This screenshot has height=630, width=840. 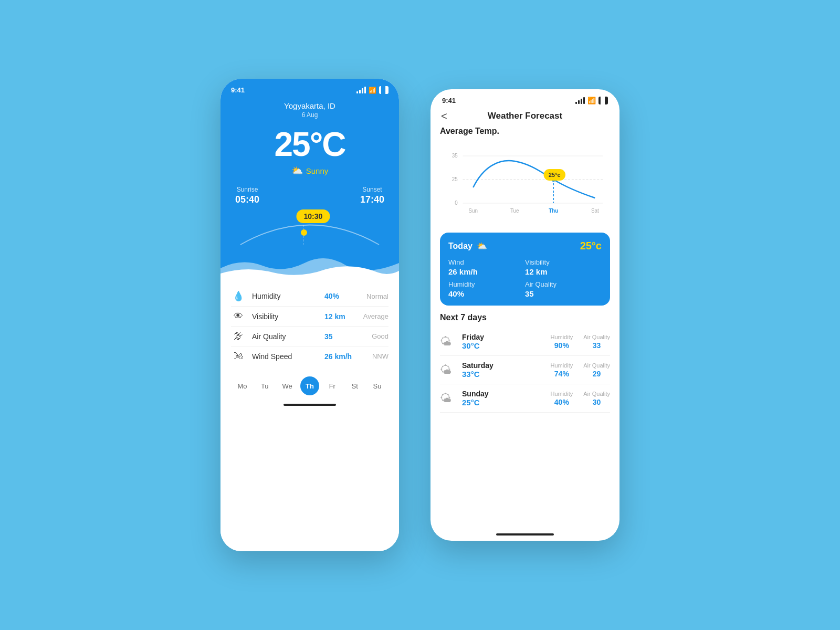 I want to click on forecast-humidity: Humidity 90%, so click(x=562, y=342).